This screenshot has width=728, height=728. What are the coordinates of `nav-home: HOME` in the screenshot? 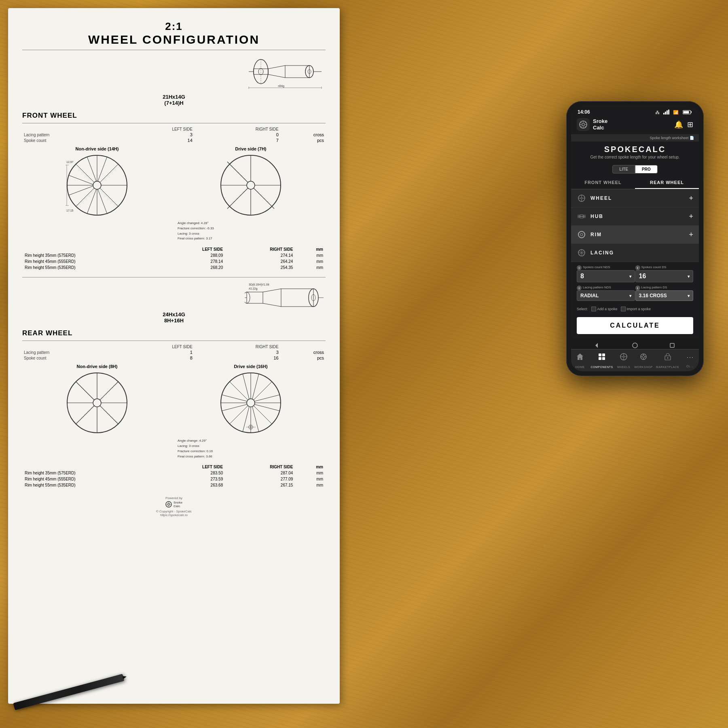 It's located at (580, 360).